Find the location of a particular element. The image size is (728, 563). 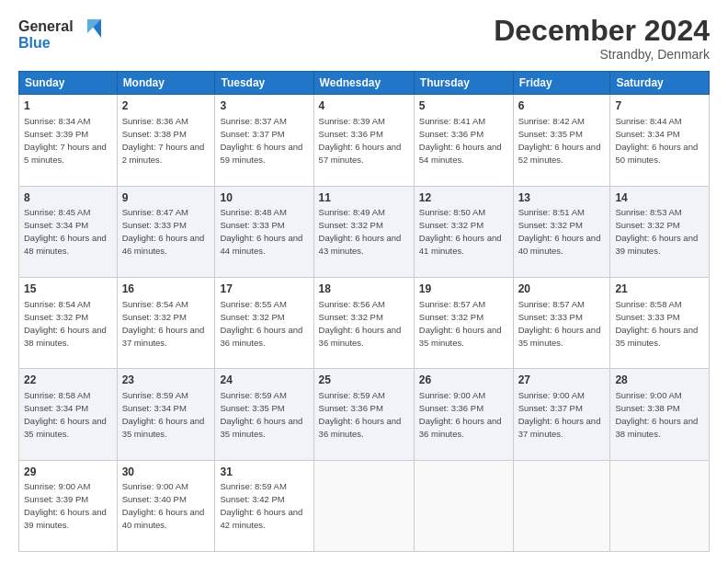

col-thursday: Thursday is located at coordinates (463, 83).